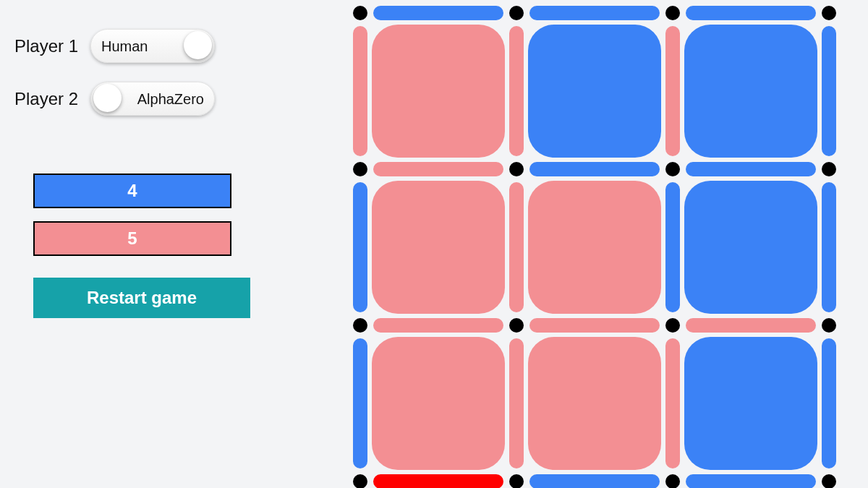  Describe the element at coordinates (107, 98) in the screenshot. I see `player2-toggle-knob` at that location.